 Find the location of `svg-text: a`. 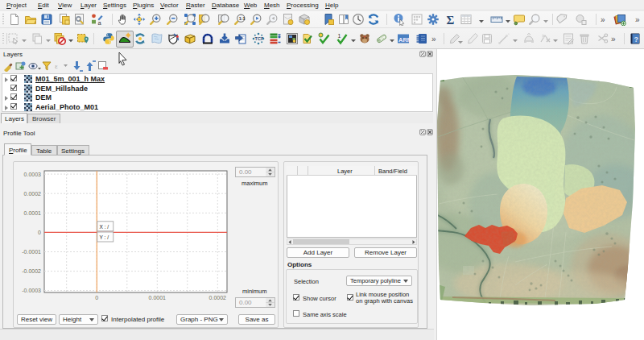

svg-text: a is located at coordinates (100, 23).